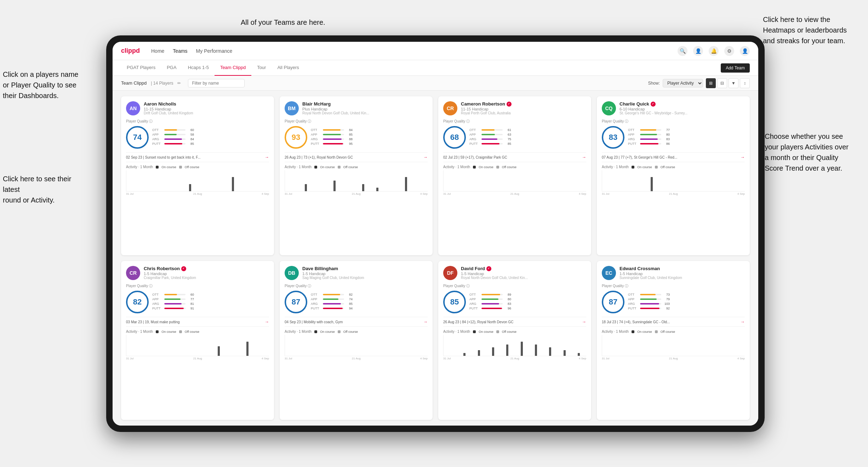 This screenshot has width=868, height=467. Describe the element at coordinates (729, 51) in the screenshot. I see `settings-icon: ⚙` at that location.